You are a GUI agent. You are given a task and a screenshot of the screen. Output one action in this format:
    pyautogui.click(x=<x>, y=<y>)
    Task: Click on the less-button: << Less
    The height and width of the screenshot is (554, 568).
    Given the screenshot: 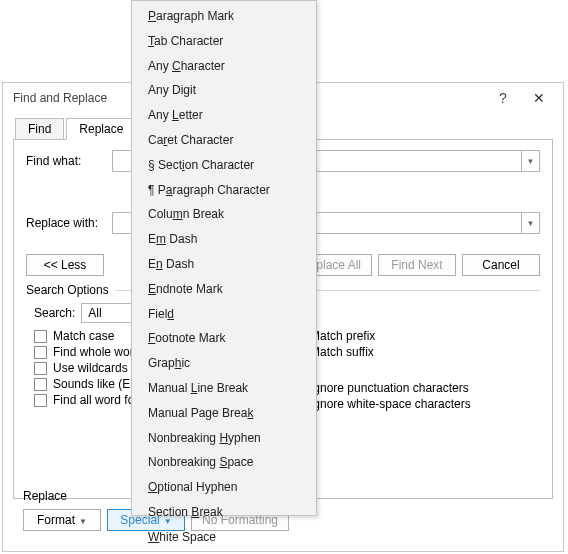 What is the action you would take?
    pyautogui.click(x=65, y=265)
    